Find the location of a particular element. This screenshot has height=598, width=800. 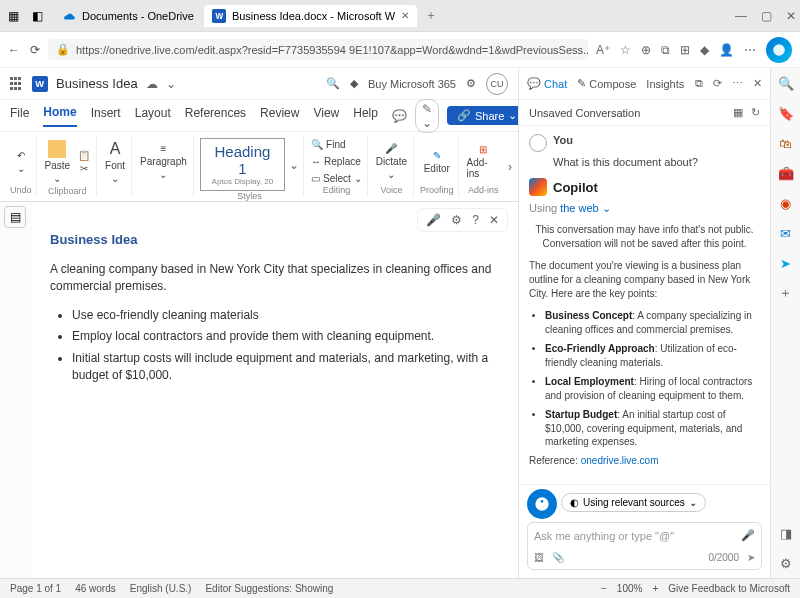

tab-actions-icon: ▦ is located at coordinates (13, 16).